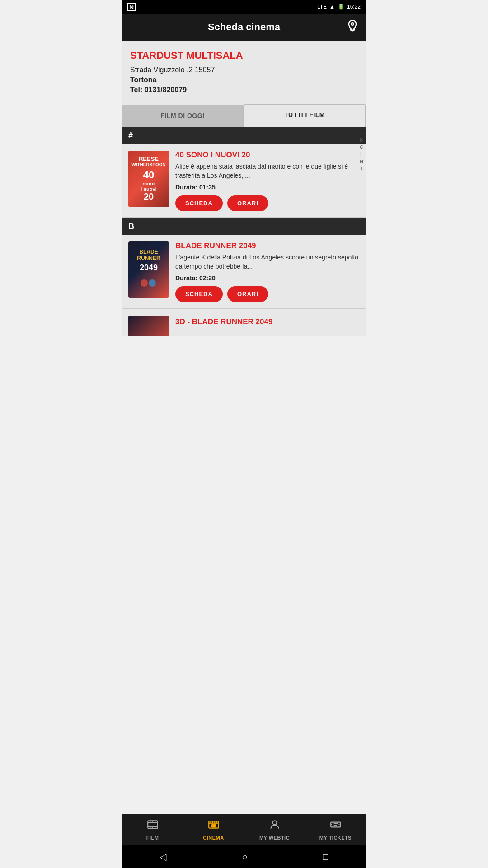 This screenshot has width=488, height=868. Describe the element at coordinates (267, 203) in the screenshot. I see `movie-actions-1: SCHEDA ORARI` at that location.